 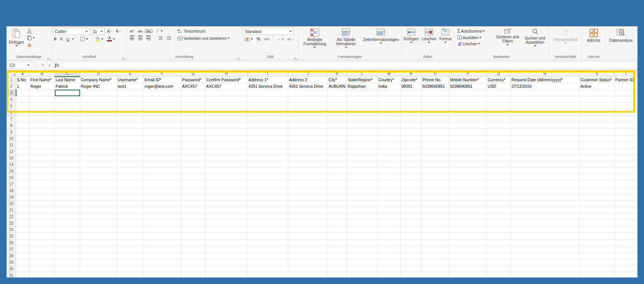 I want to click on cell-Q5, so click(x=499, y=106).